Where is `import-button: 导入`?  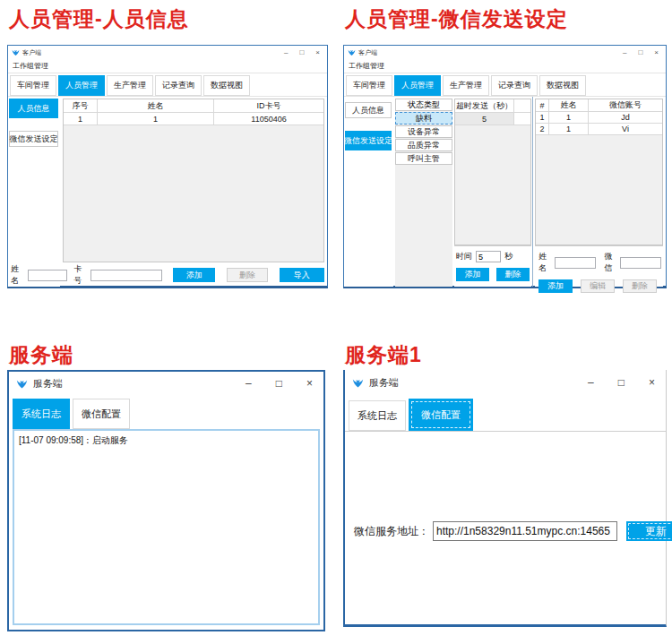 import-button: 导入 is located at coordinates (302, 275).